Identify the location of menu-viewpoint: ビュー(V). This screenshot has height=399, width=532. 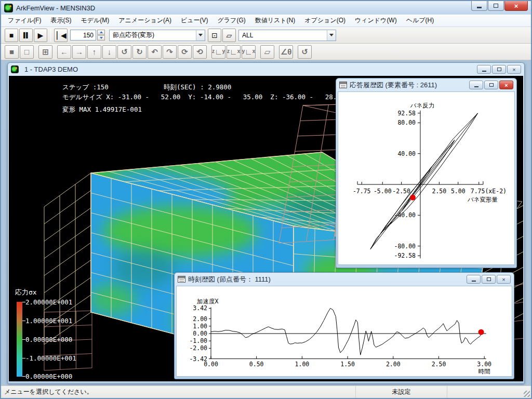
(194, 21).